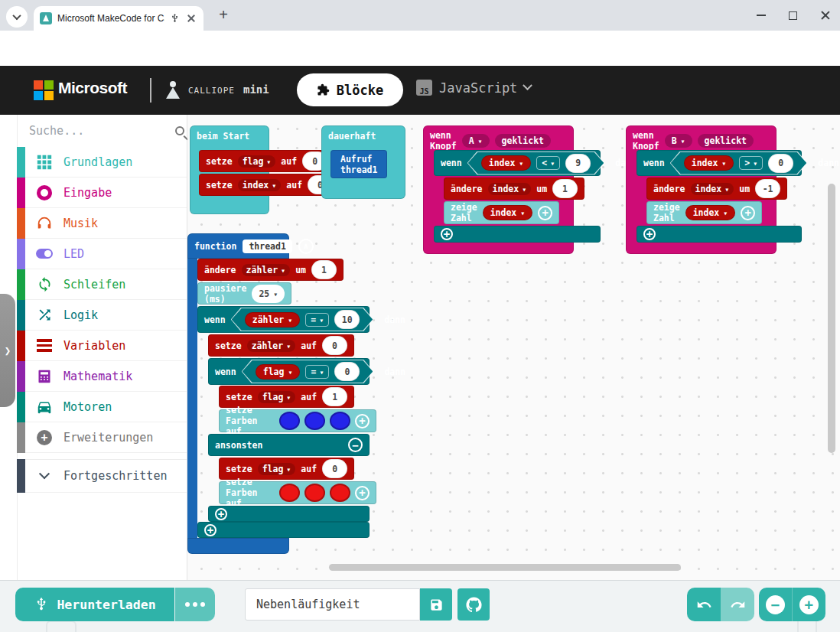 The width and height of the screenshot is (840, 632). What do you see at coordinates (474, 604) in the screenshot?
I see `github-button` at bounding box center [474, 604].